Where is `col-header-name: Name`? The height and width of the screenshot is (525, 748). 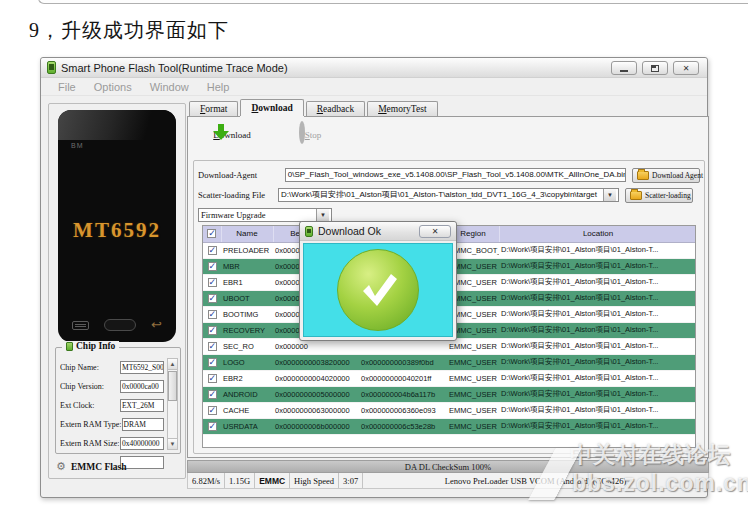 col-header-name: Name is located at coordinates (247, 234).